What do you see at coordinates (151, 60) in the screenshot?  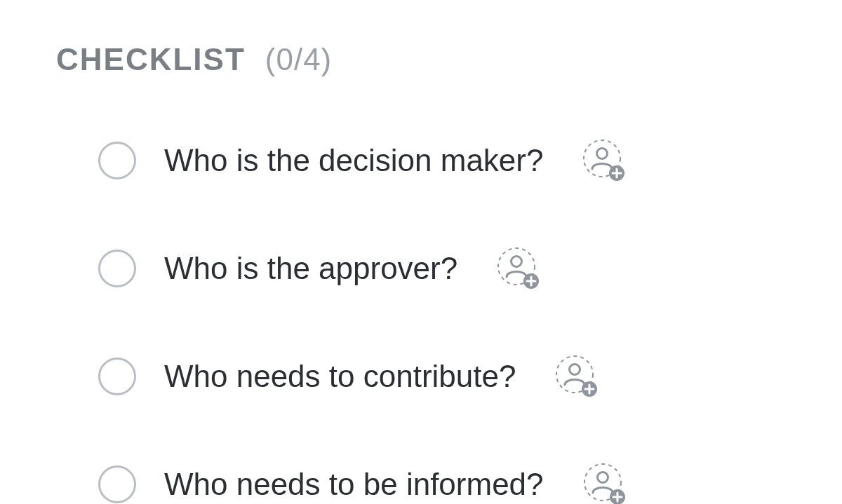 I see `checklist-title: CHECKLIST` at bounding box center [151, 60].